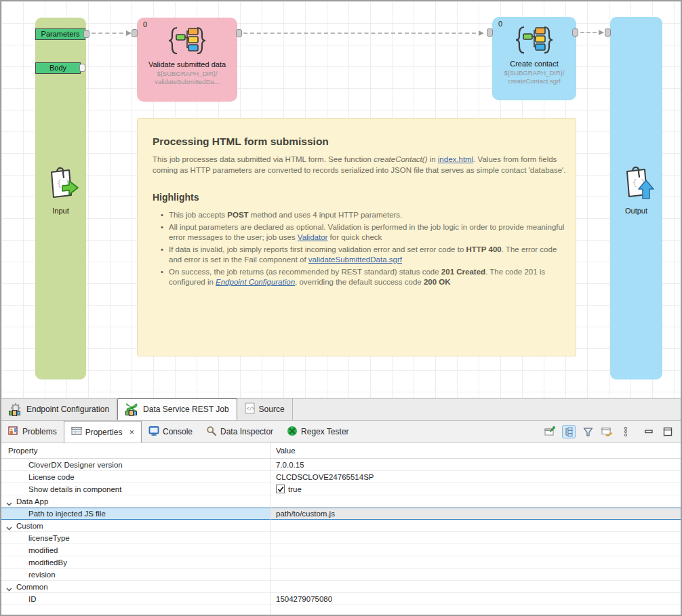 The height and width of the screenshot is (616, 682). What do you see at coordinates (171, 432) in the screenshot?
I see `tab-console: Console` at bounding box center [171, 432].